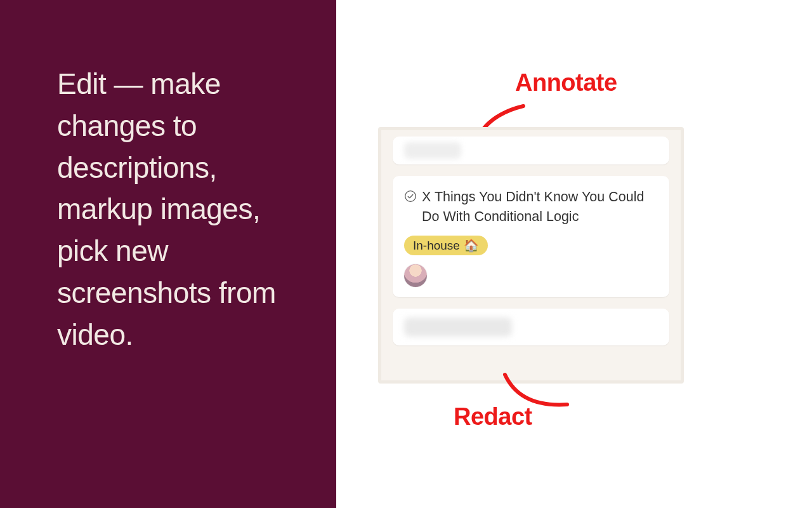 This screenshot has width=812, height=508. What do you see at coordinates (410, 196) in the screenshot?
I see `check-circle-icon` at bounding box center [410, 196].